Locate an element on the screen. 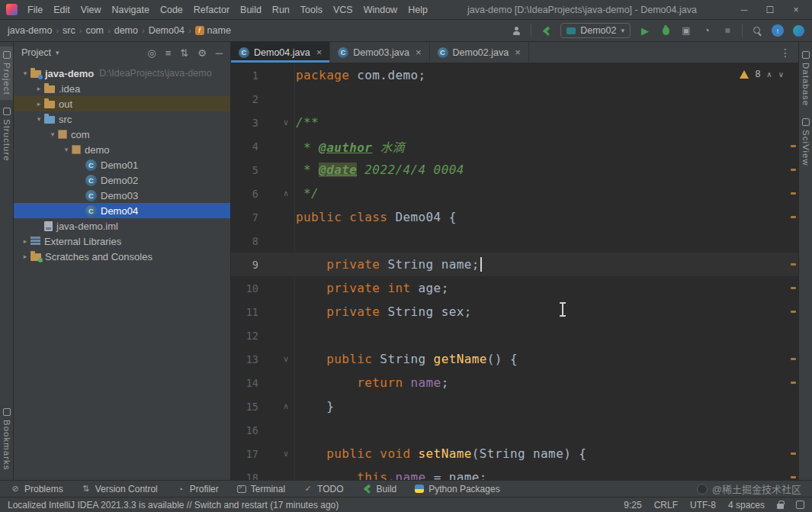 The image size is (812, 512). code-line-12: 12 is located at coordinates (515, 336).